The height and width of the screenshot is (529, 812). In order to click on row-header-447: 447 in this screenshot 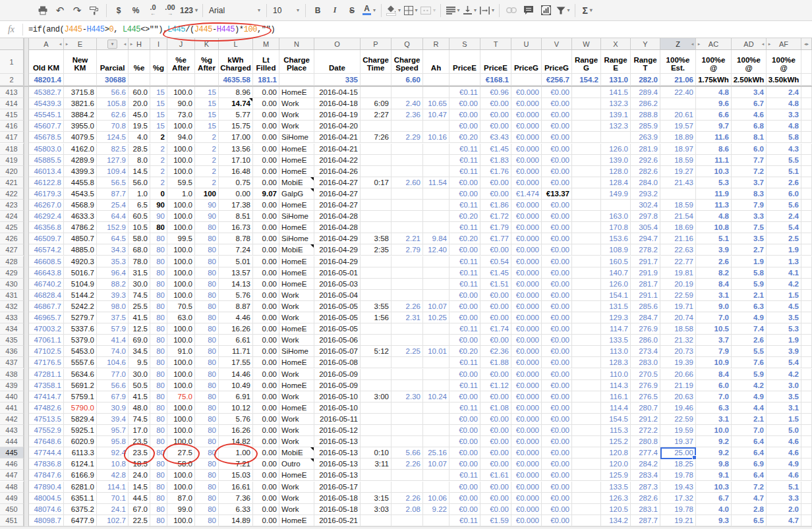, I will do `click(12, 476)`.